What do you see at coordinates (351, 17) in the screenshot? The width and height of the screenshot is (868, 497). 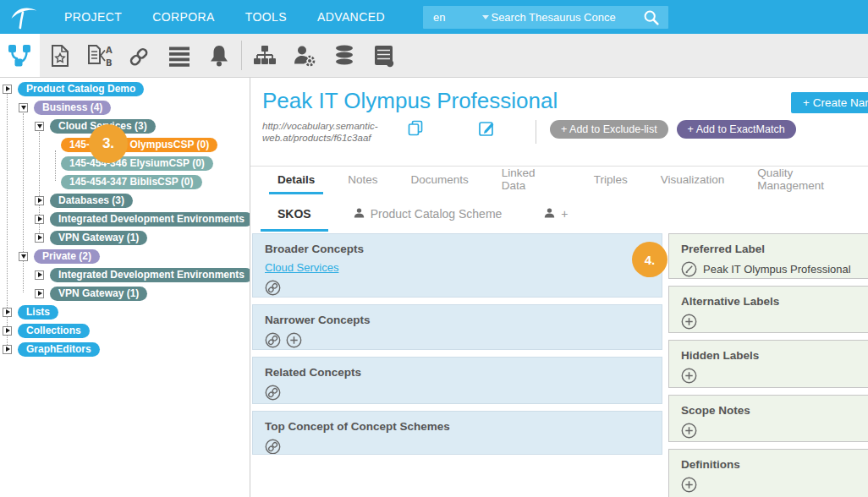 I see `menu-item-advanced: ADVANCED` at bounding box center [351, 17].